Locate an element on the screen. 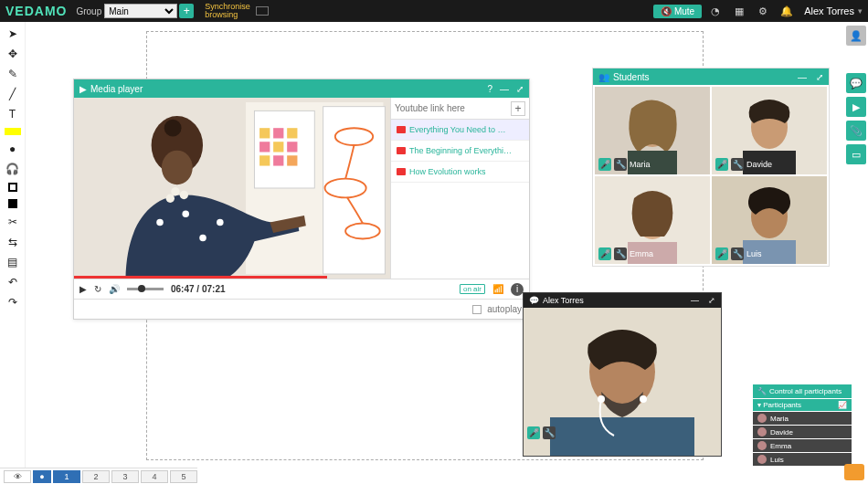 The image size is (868, 484). ellipse-tool: ● is located at coordinates (13, 149).